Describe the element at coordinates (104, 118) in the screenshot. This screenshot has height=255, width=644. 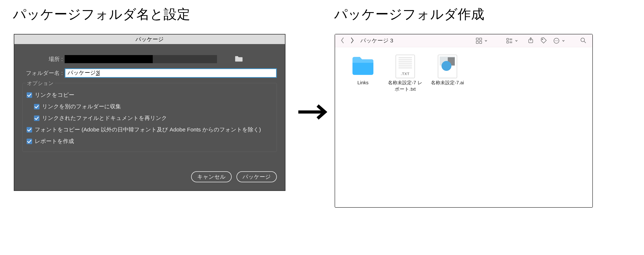
I see `option-label: リンクされたファイルとドキュメントを再リンク` at that location.